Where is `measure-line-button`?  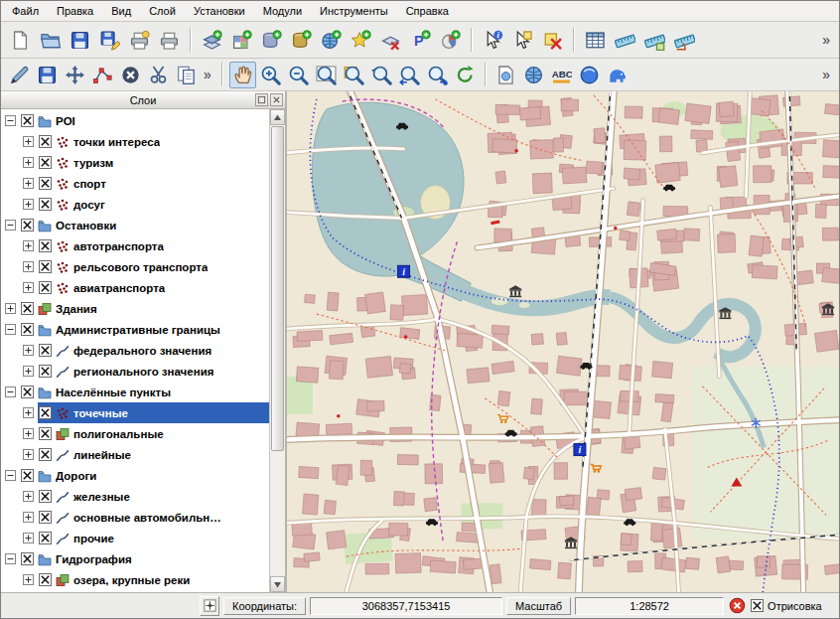 measure-line-button is located at coordinates (626, 40).